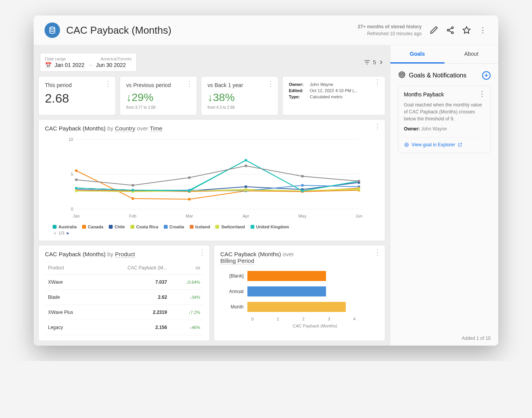 This screenshot has height=418, width=532. Describe the element at coordinates (486, 75) in the screenshot. I see `add-goal-button: +` at that location.